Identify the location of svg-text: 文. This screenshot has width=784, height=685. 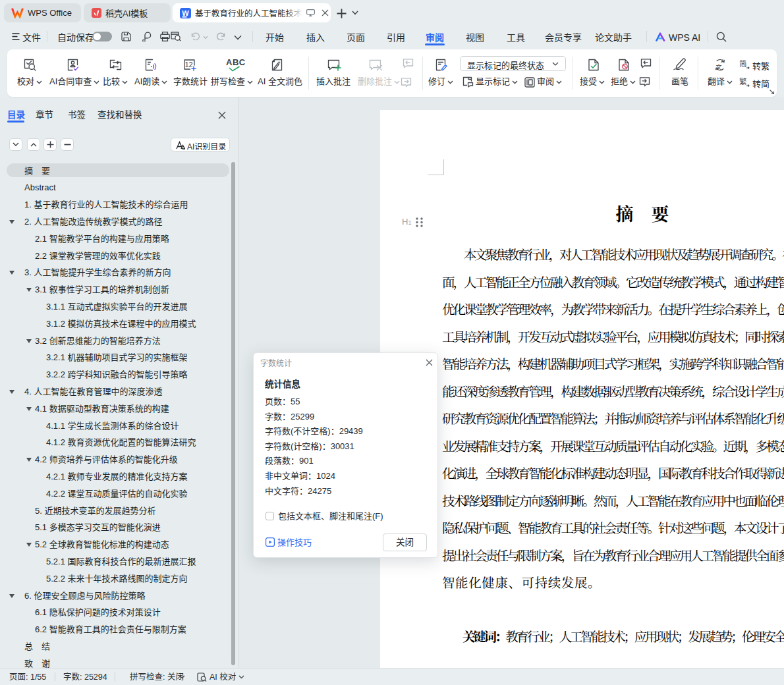
(719, 67).